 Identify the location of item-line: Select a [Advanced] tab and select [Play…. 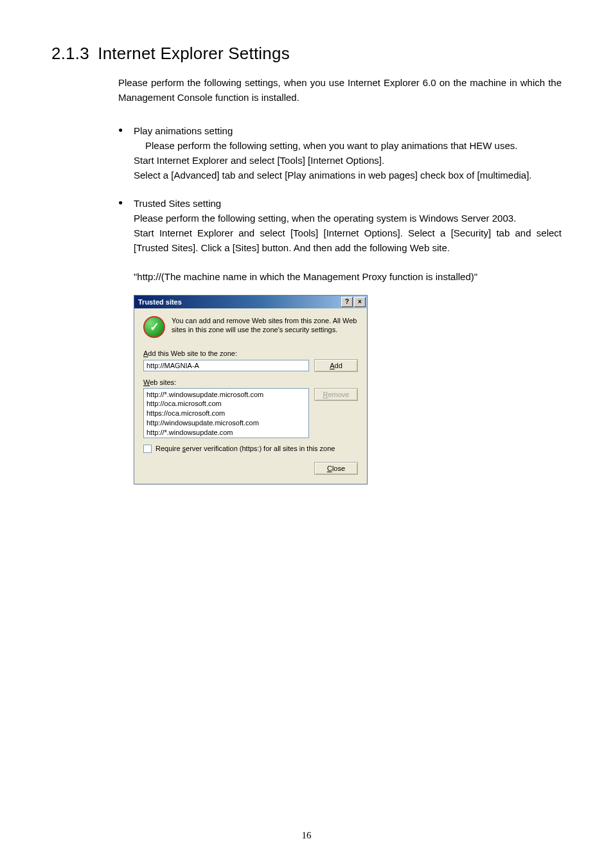
(348, 175).